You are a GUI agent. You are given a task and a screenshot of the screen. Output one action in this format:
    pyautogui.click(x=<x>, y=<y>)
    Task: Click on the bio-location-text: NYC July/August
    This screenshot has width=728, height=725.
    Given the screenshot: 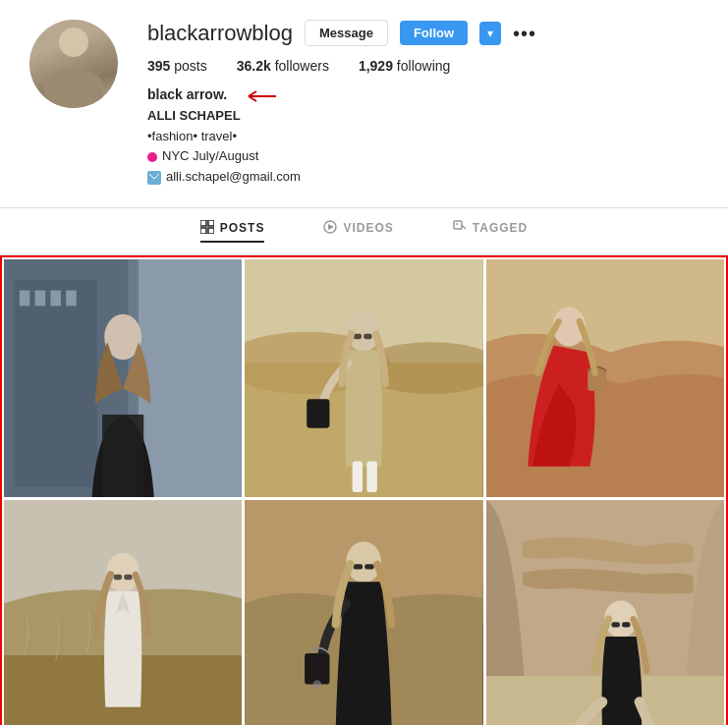 What is the action you would take?
    pyautogui.click(x=210, y=157)
    